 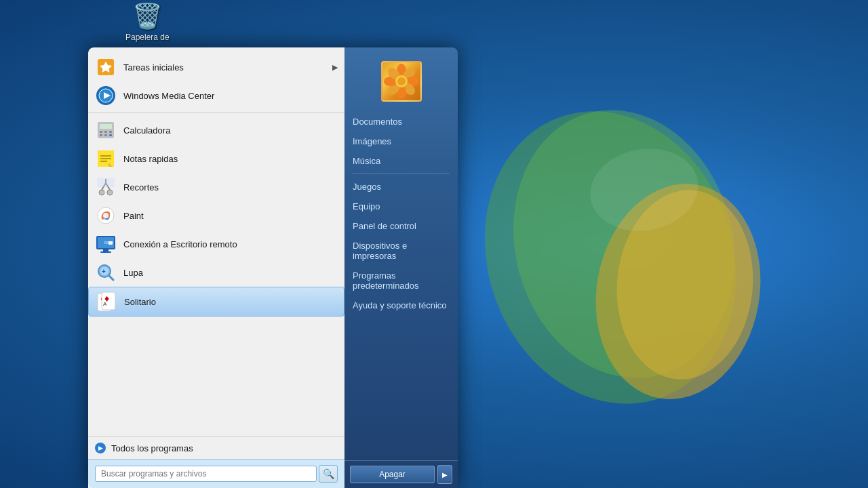 I want to click on user-avatar, so click(x=401, y=81).